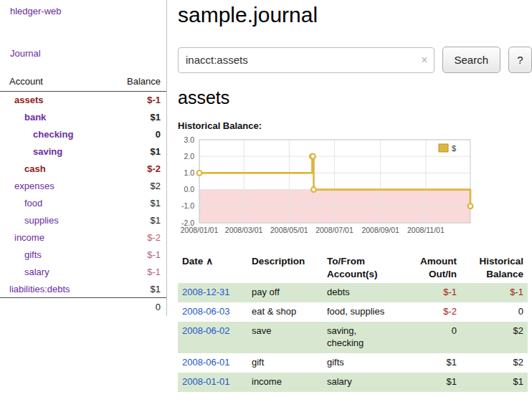  I want to click on search-input, so click(306, 60).